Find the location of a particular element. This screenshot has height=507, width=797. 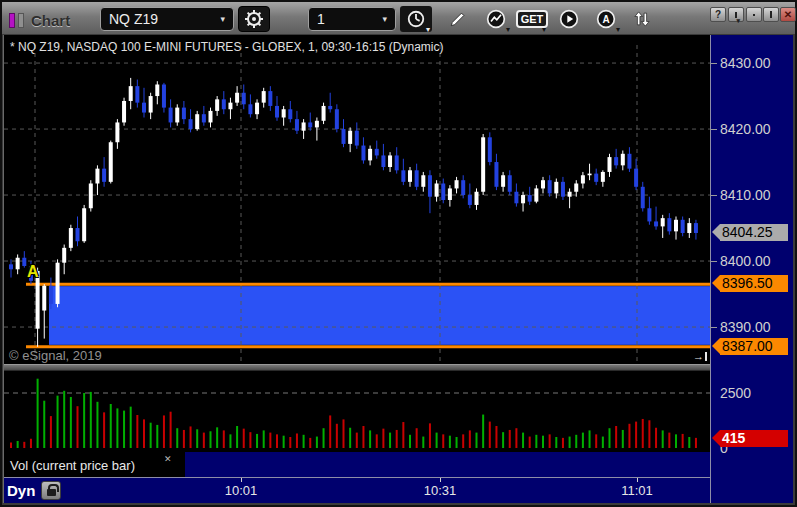

axis-tick is located at coordinates (714, 196).